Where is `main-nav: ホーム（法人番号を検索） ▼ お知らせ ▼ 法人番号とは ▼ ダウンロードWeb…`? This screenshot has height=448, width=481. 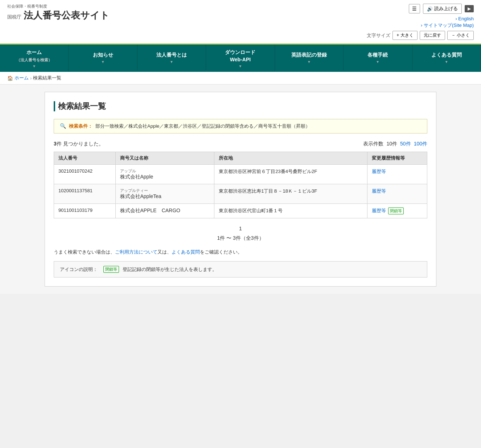 main-nav: ホーム（法人番号を検索） ▼ お知らせ ▼ 法人番号とは ▼ ダウンロードWeb… is located at coordinates (240, 58).